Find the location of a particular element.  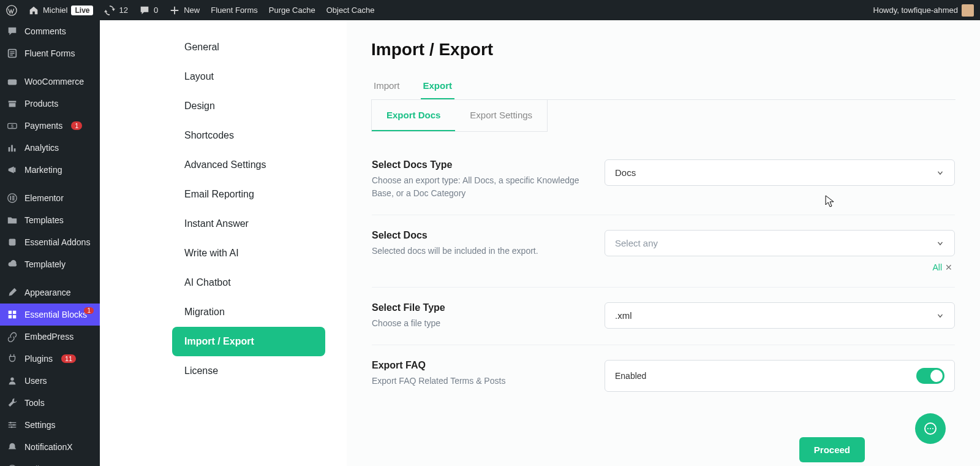

page-title: Import / Export is located at coordinates (663, 50).